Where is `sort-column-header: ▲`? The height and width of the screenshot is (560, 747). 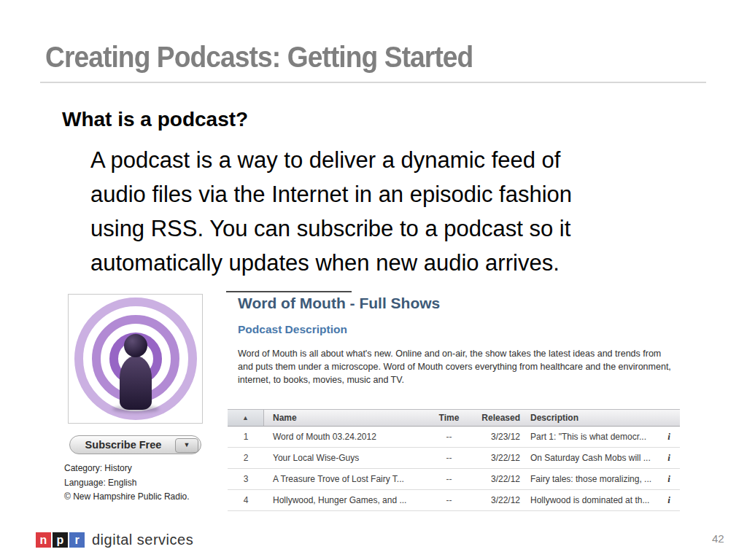
sort-column-header: ▲ is located at coordinates (246, 418).